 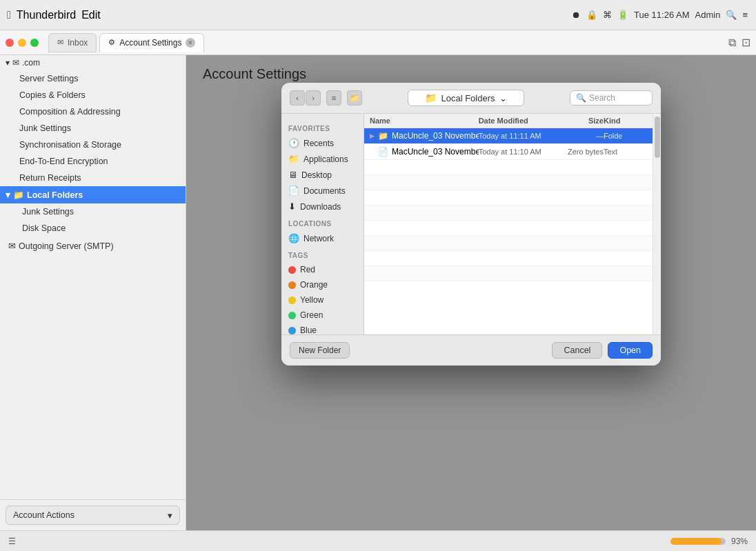 What do you see at coordinates (611, 98) in the screenshot?
I see `search-box: 🔍 Search` at bounding box center [611, 98].